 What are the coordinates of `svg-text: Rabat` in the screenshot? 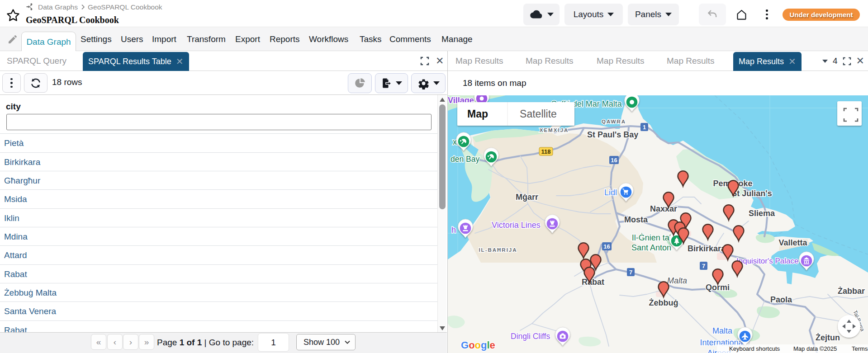 It's located at (593, 282).